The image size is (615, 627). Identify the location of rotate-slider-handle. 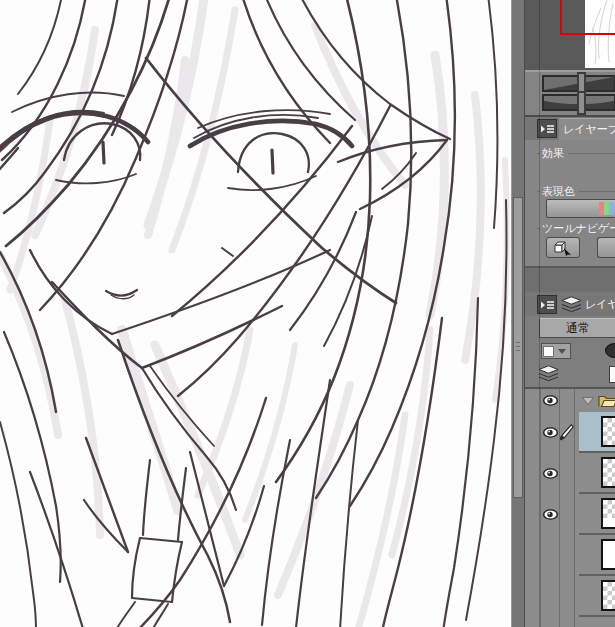
(582, 103).